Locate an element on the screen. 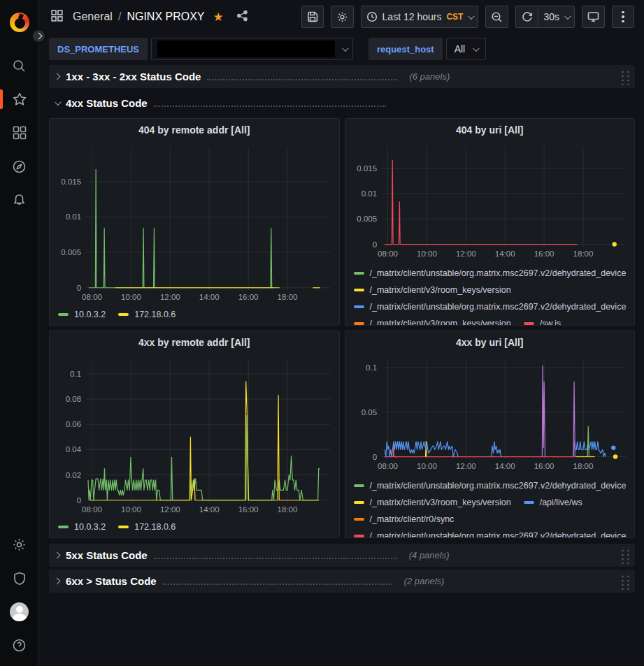  svg-text: 12:00 is located at coordinates (466, 253).